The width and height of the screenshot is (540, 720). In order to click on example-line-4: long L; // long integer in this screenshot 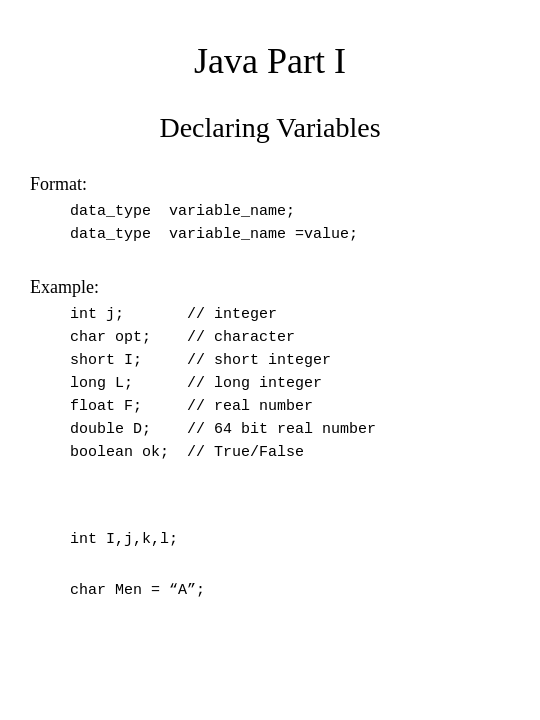, I will do `click(223, 384)`.